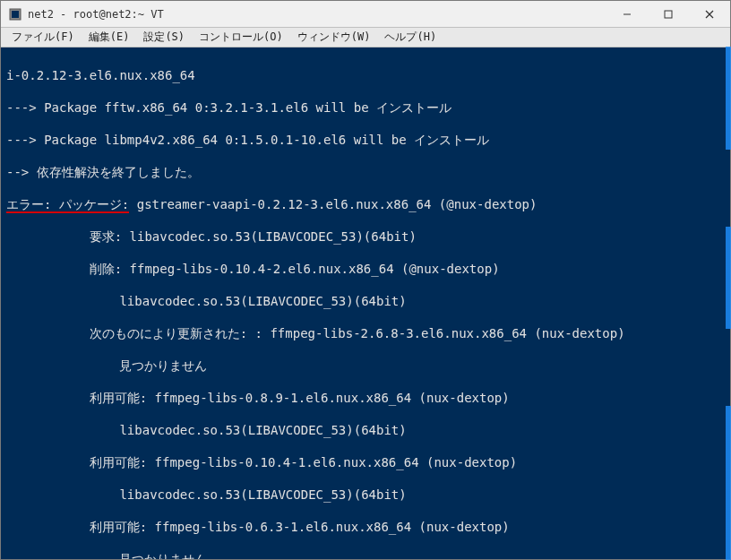 This screenshot has height=560, width=731. What do you see at coordinates (627, 14) in the screenshot?
I see `minimize-button` at bounding box center [627, 14].